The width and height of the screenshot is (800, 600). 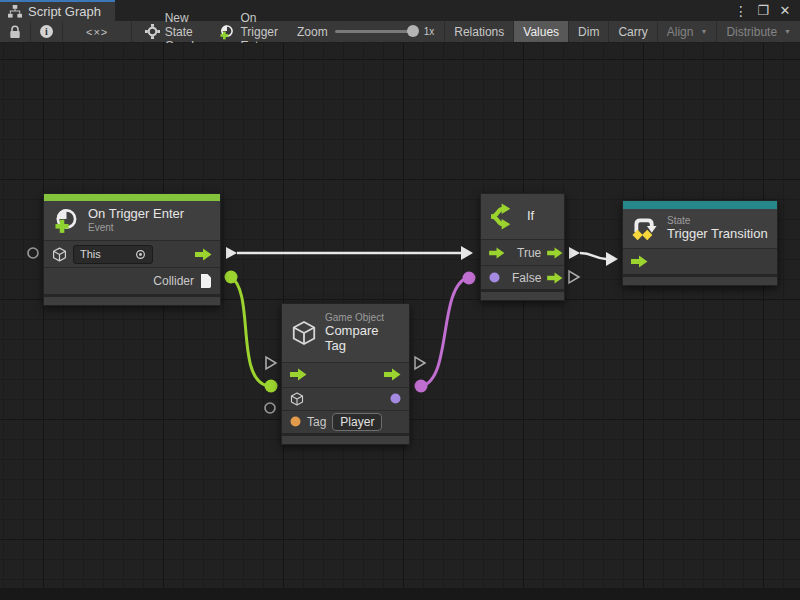 I want to click on object-picker-icon, so click(x=140, y=254).